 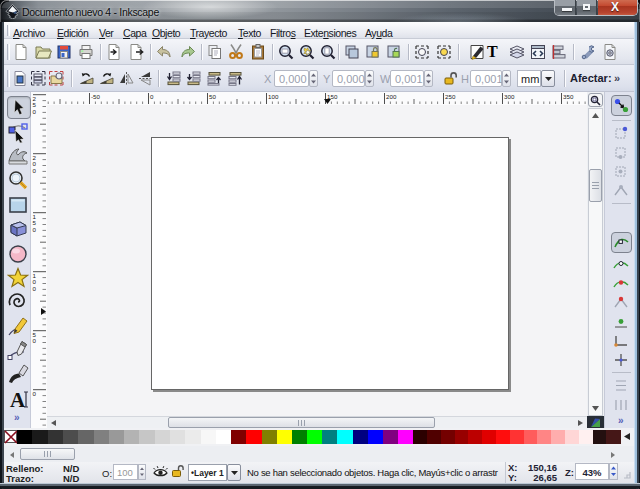 What do you see at coordinates (212, 96) in the screenshot?
I see `svg-text: 50` at bounding box center [212, 96].